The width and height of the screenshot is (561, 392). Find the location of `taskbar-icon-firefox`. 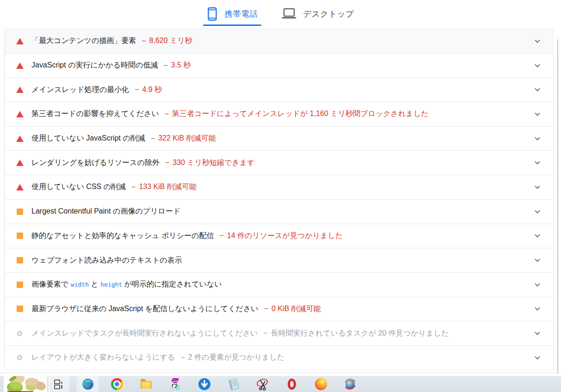

taskbar-icon-firefox is located at coordinates (321, 384).